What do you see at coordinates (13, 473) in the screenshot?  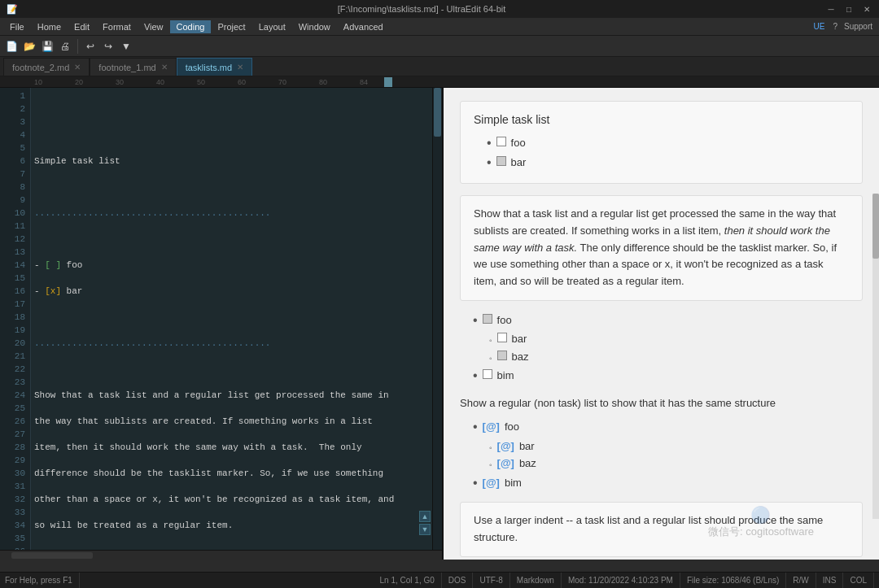 I see `line-num: 30` at bounding box center [13, 473].